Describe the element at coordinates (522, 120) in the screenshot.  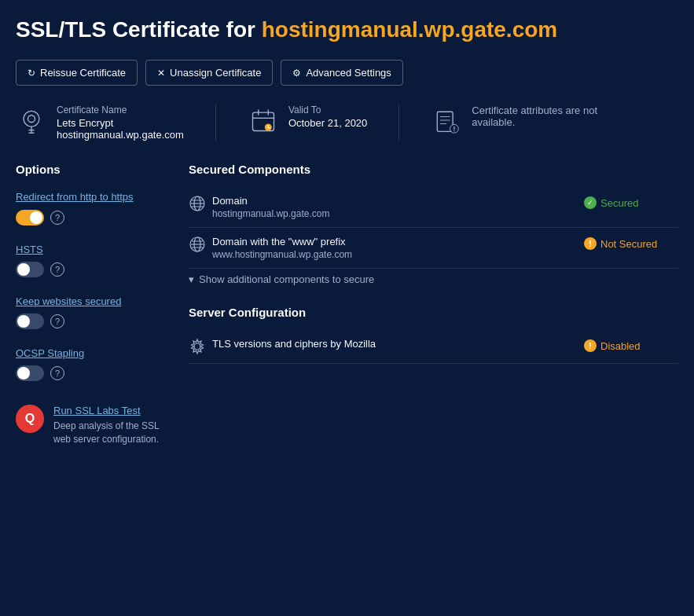
I see `cert-attributes-item: Certificate attributes are not available…` at that location.